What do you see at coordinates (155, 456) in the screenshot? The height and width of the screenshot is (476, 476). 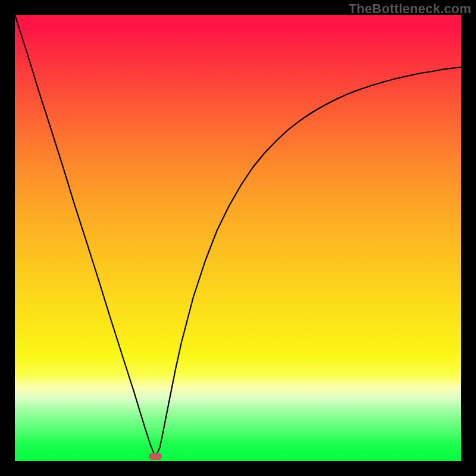 I see `minimum-marker` at bounding box center [155, 456].